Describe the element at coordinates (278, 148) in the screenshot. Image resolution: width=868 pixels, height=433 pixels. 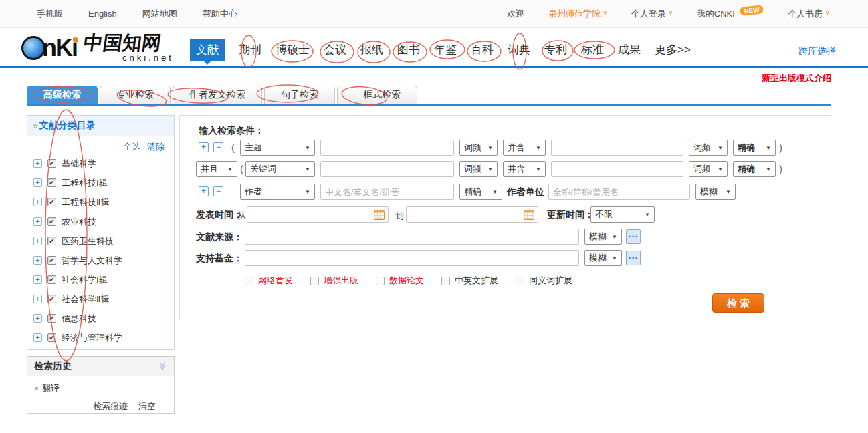
I see `field-select: 主题 ▼` at that location.